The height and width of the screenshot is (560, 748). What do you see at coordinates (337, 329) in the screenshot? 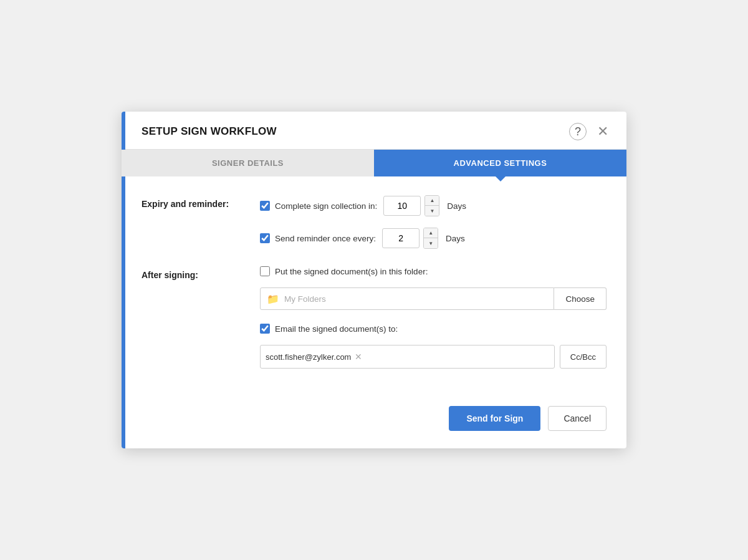
I see `email-label: Email the signed document(s) to:` at bounding box center [337, 329].